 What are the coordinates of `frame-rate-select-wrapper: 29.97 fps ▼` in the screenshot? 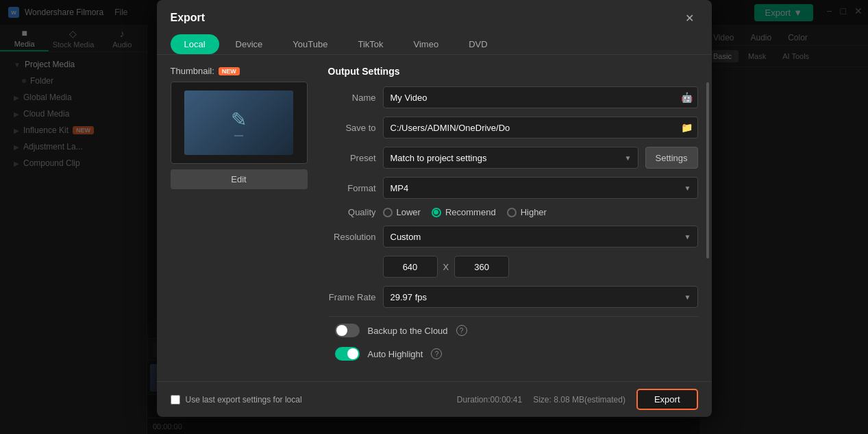 It's located at (541, 297).